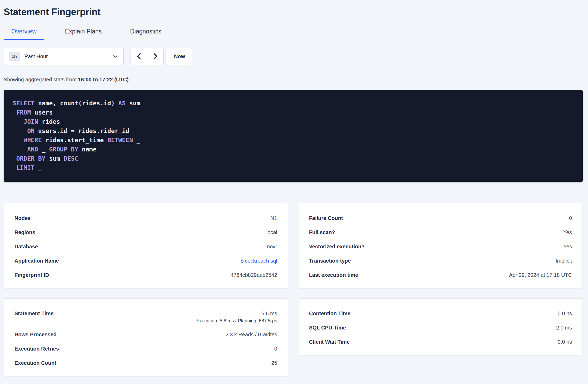 The width and height of the screenshot is (588, 384). I want to click on tab-bar: Overview Explain Plans Diagnostics, so click(293, 34).